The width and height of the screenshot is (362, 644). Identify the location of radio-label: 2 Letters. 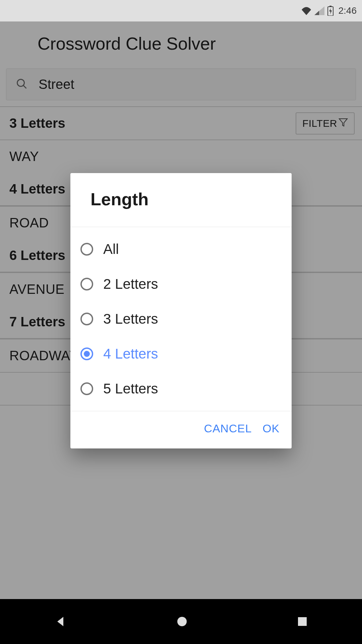
(131, 284).